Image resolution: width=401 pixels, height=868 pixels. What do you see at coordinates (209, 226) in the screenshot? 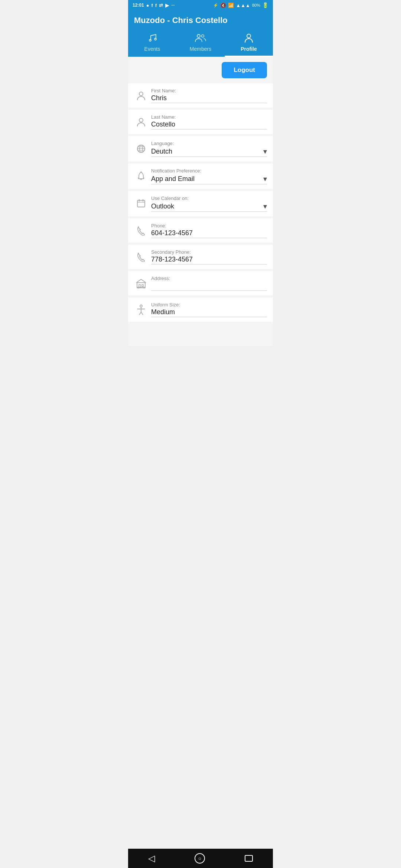
I see `phone-label: Phone:` at bounding box center [209, 226].